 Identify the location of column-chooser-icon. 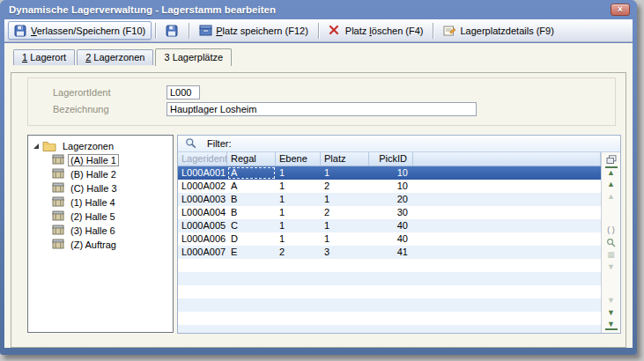
(611, 159).